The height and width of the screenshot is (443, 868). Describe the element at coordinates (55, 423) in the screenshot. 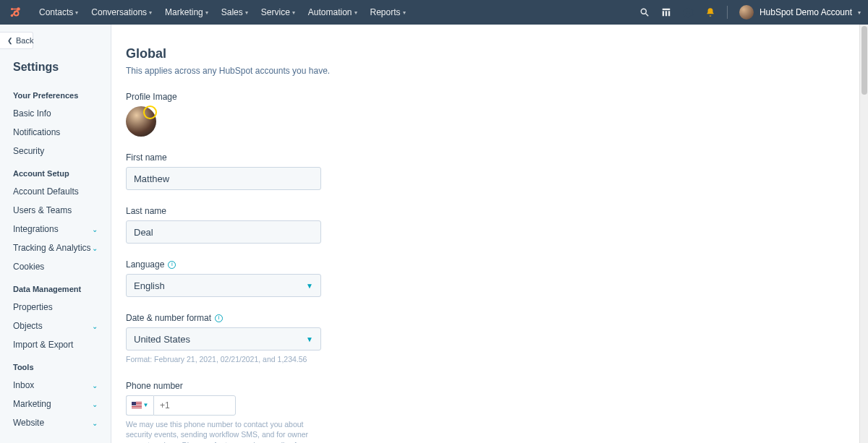

I see `sidebar-item-website: Website⌄` at that location.